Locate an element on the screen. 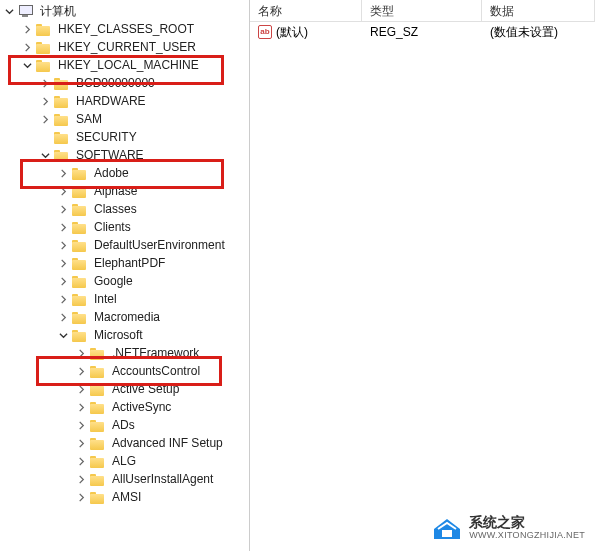 Image resolution: width=595 pixels, height=551 pixels. tree-item-label: AccountsControl is located at coordinates (156, 371).